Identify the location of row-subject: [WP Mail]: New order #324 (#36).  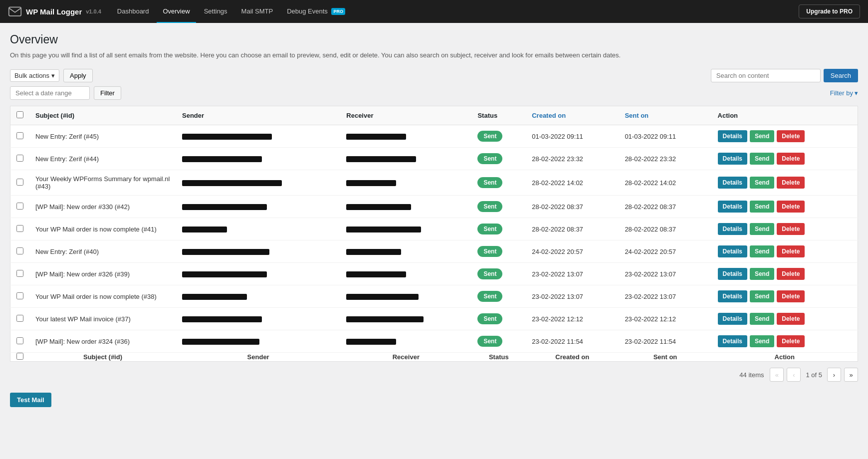
(103, 341).